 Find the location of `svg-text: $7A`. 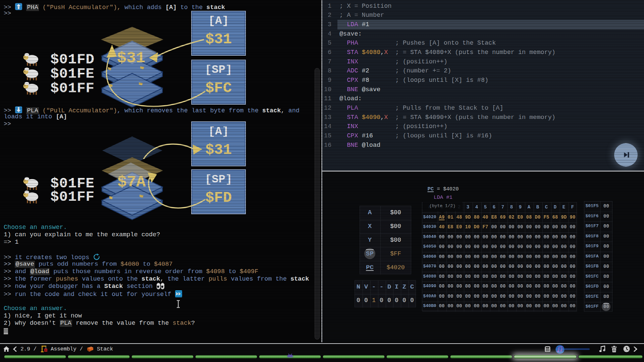

svg-text: $7A is located at coordinates (131, 182).